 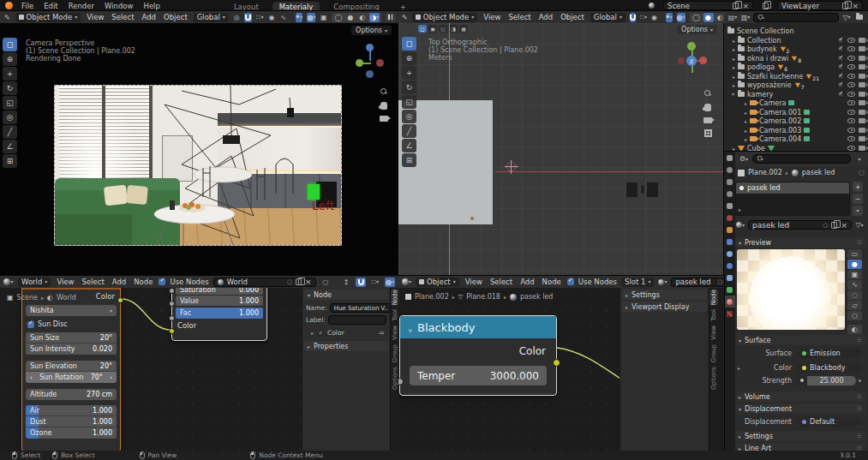 I want to click on fake-user-icon: ○, so click(x=720, y=282).